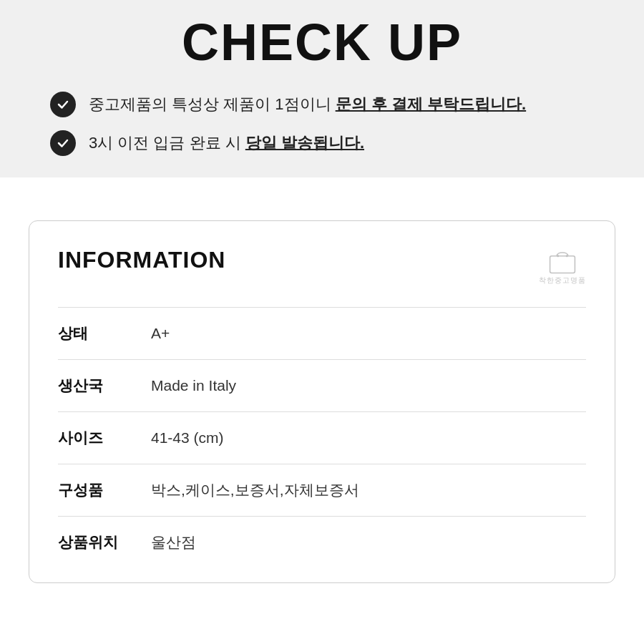  I want to click on table-row-location: 상품위치 울산점, so click(322, 542).